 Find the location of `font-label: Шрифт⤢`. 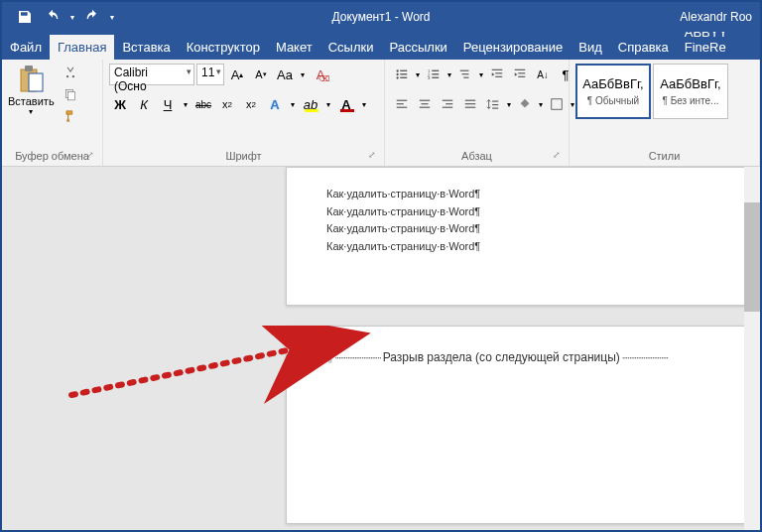

font-label: Шрифт⤢ is located at coordinates (244, 156).